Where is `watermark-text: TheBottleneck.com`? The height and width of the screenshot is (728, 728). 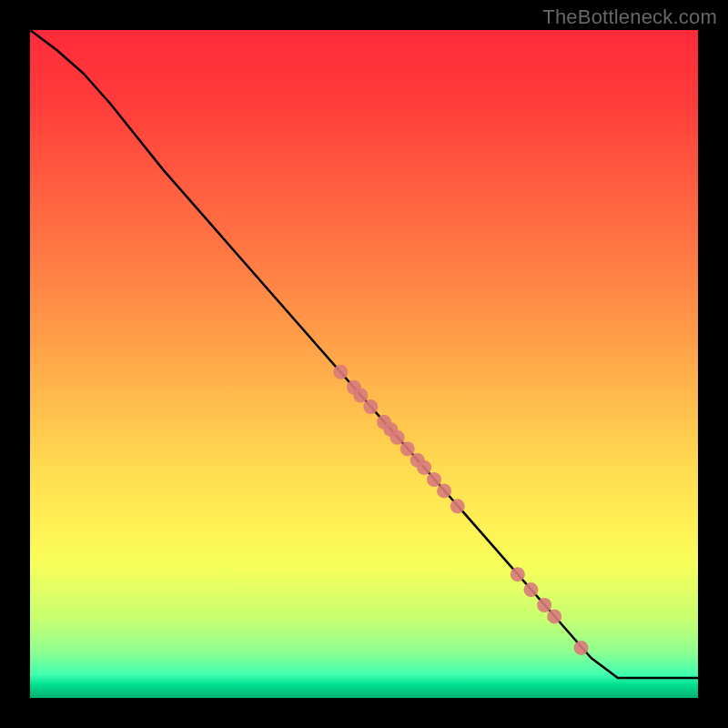
watermark-text: TheBottleneck.com is located at coordinates (630, 17).